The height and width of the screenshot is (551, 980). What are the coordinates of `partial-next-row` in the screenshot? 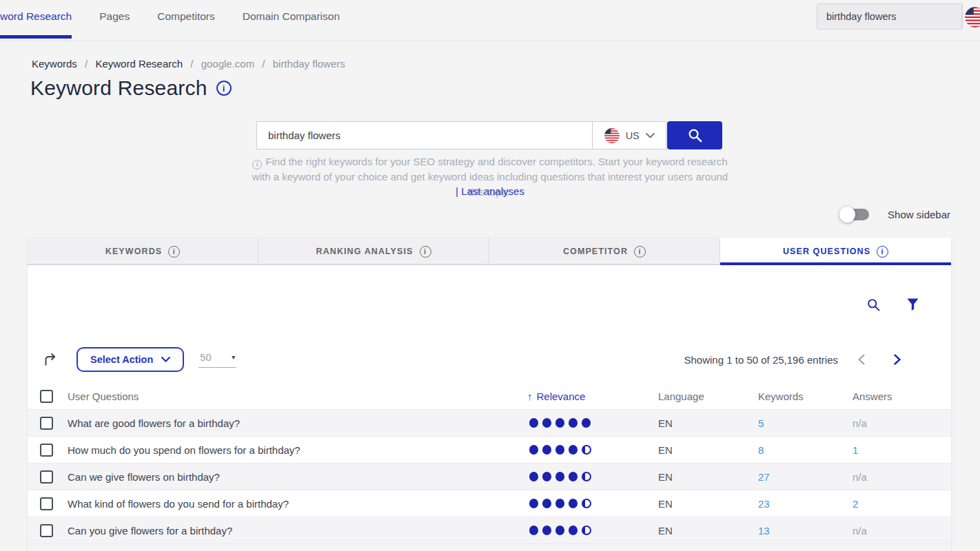 It's located at (489, 547).